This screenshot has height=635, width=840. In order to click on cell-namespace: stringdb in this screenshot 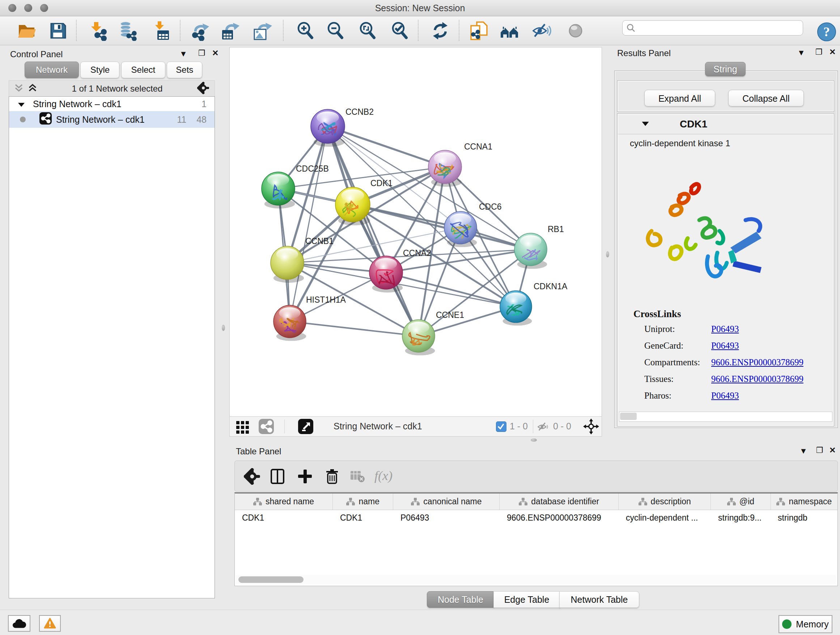, I will do `click(804, 518)`.